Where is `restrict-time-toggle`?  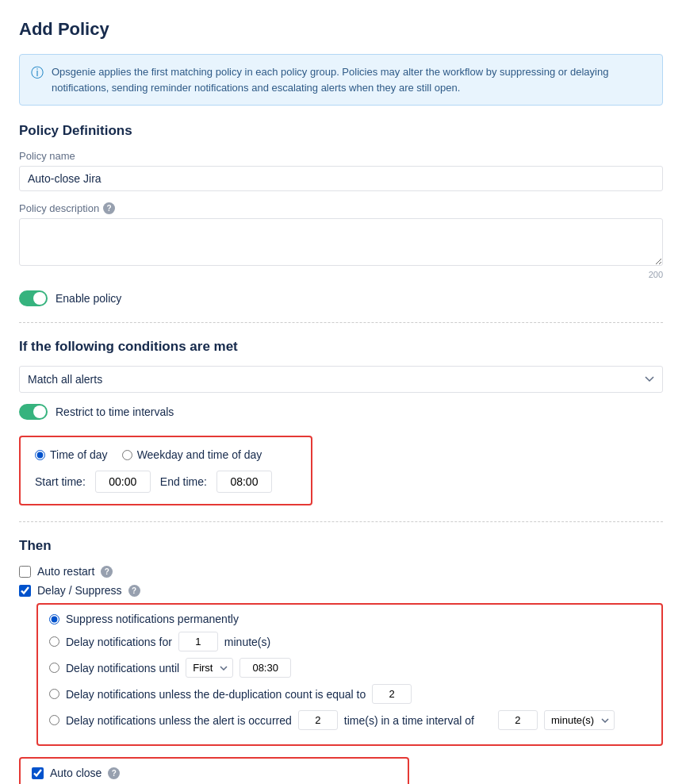 restrict-time-toggle is located at coordinates (33, 412).